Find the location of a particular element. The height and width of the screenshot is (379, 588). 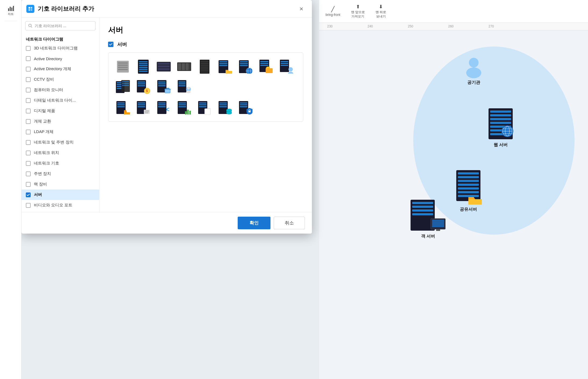

checkbox-network-peripheral is located at coordinates (28, 142).